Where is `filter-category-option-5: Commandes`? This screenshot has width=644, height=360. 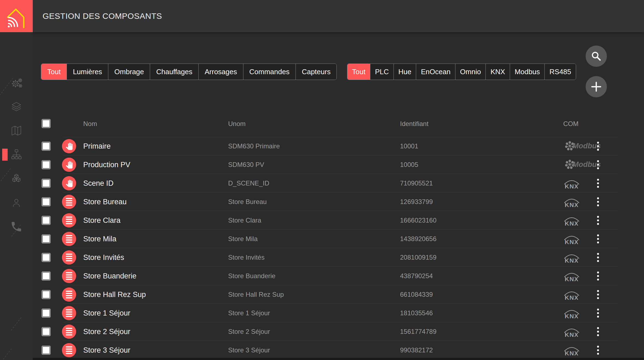
filter-category-option-5: Commandes is located at coordinates (270, 72).